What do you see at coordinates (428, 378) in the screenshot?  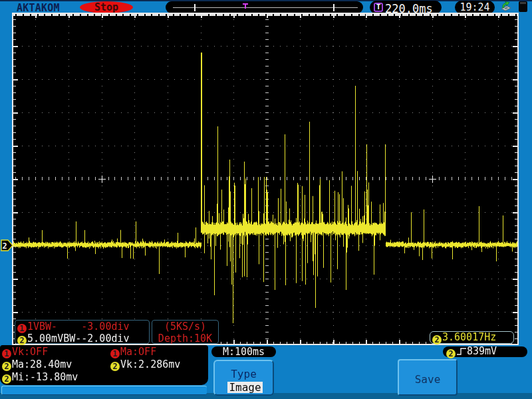 I see `save-button: Save` at bounding box center [428, 378].